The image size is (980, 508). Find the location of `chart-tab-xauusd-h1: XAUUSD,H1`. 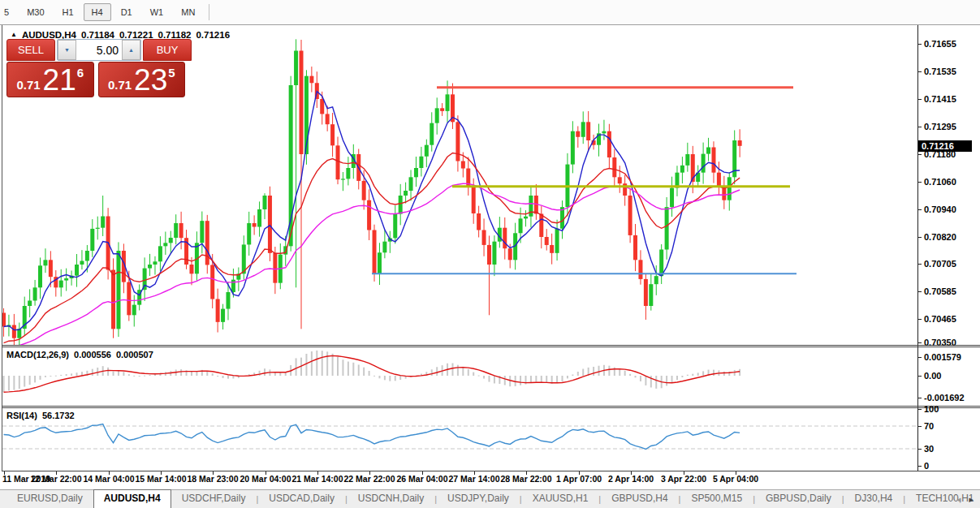

chart-tab-xauusd-h1: XAUUSD,H1 is located at coordinates (560, 499).